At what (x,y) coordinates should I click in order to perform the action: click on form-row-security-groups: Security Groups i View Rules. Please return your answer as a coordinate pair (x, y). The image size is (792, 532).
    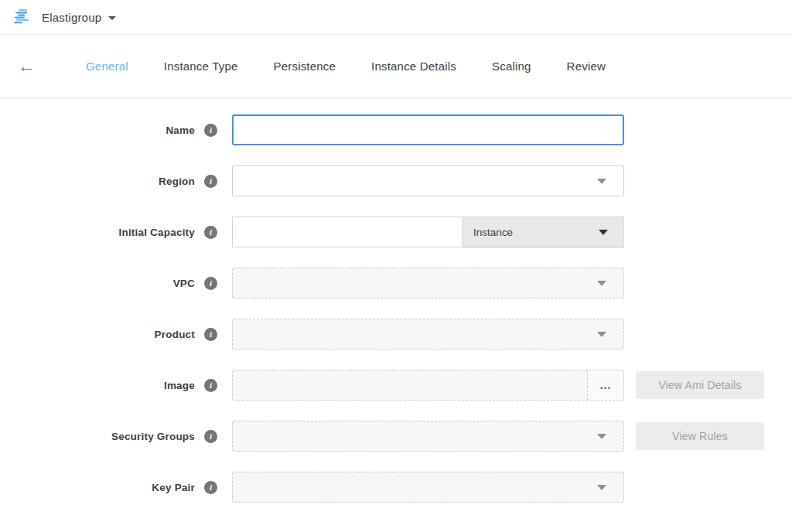
    Looking at the image, I should click on (396, 436).